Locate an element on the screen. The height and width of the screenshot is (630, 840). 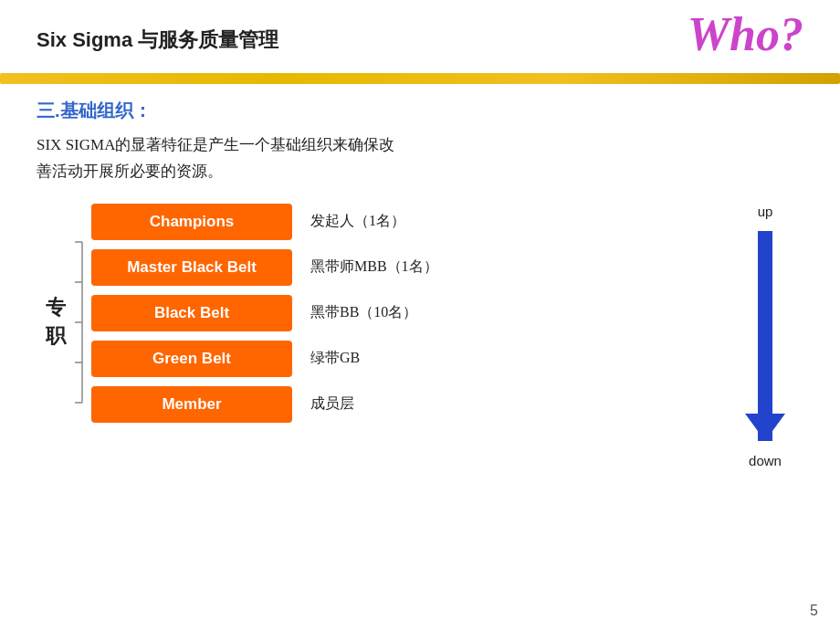
arrow-column: up down is located at coordinates (765, 336).